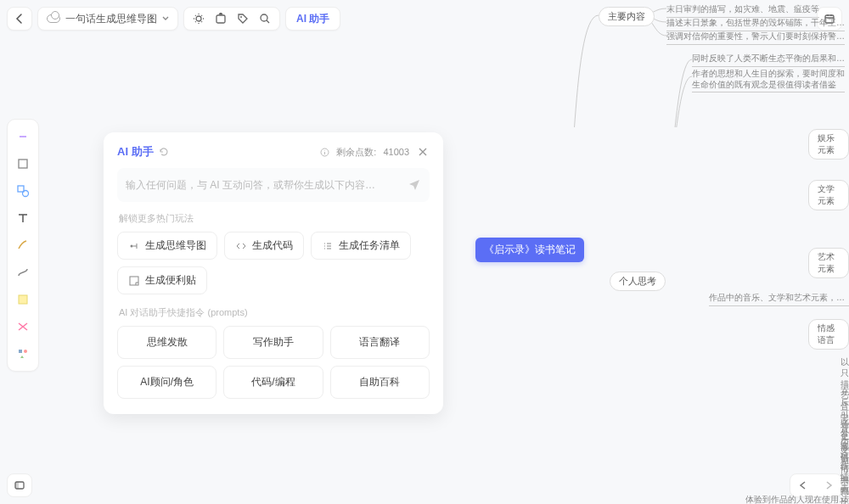 The height and width of the screenshot is (504, 849). Describe the element at coordinates (23, 218) in the screenshot. I see `tool-text` at that location.